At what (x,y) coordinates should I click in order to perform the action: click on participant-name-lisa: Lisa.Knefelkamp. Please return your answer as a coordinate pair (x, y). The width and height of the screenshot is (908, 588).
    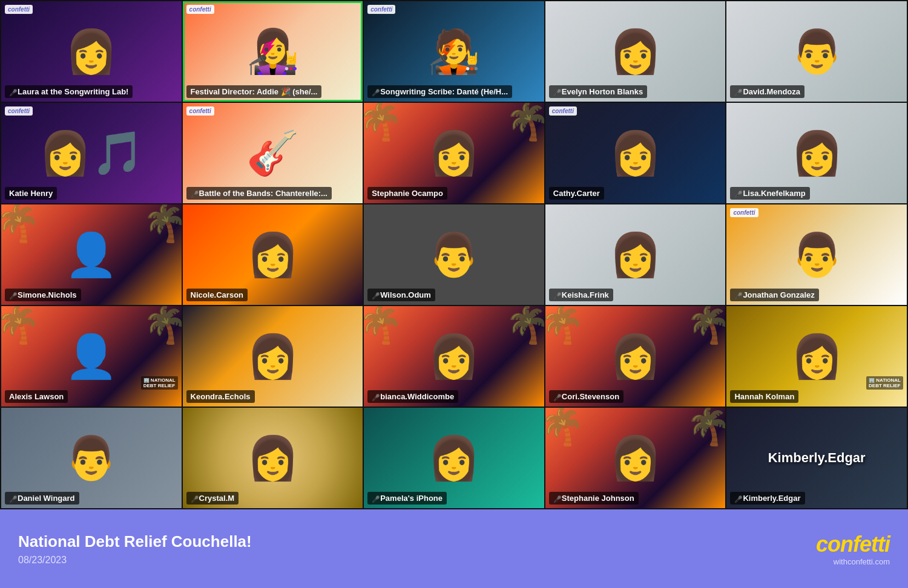
    Looking at the image, I should click on (774, 194).